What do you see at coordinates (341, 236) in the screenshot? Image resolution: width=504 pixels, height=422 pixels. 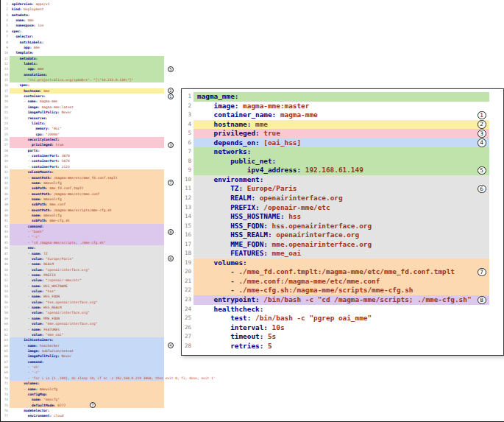 I see `code-text: HSS_REALM: openairinterface.org` at bounding box center [341, 236].